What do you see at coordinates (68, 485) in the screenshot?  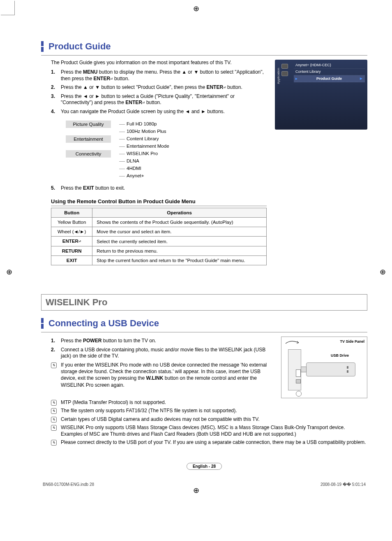 I see `footer-filename: BN68-01700M-ENG.indb 28` at bounding box center [68, 485].